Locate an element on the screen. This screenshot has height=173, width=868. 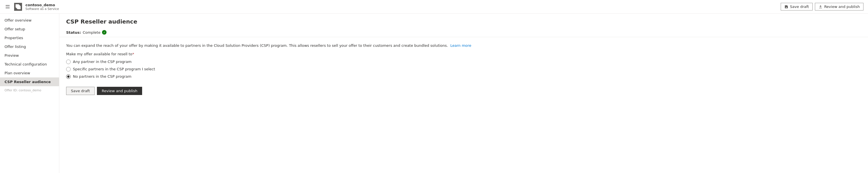
header-review-publish-label: Review and publish is located at coordinates (842, 7).